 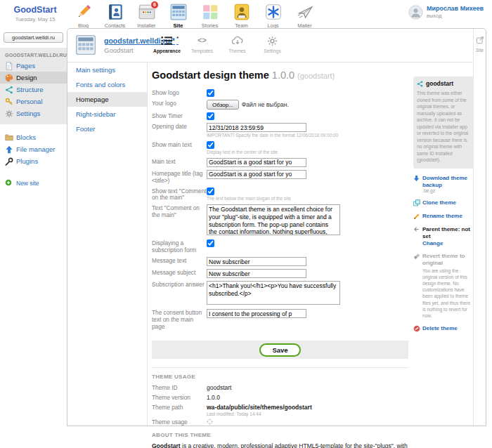 What do you see at coordinates (280, 397) in the screenshot?
I see `theme-usage-section: THEME USAGE Theme ID goodstart Theme ver…` at bounding box center [280, 397].